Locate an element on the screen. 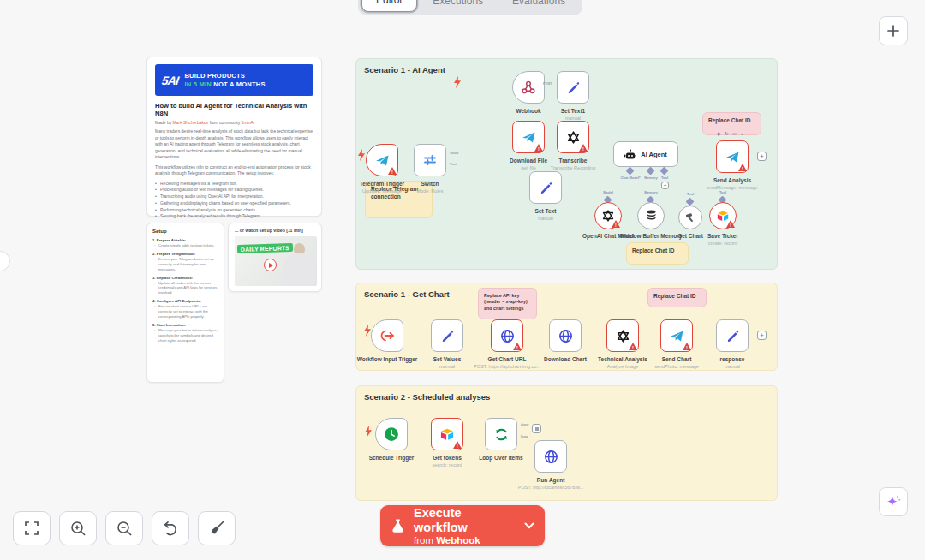 The width and height of the screenshot is (925, 560). node-get-tokens is located at coordinates (447, 434).